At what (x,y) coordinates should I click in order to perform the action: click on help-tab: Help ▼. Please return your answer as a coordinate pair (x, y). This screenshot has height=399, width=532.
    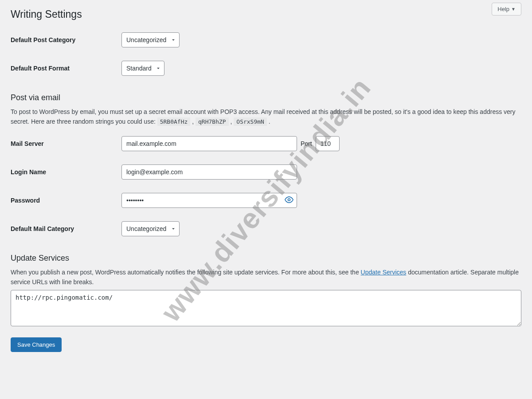
    Looking at the image, I should click on (506, 9).